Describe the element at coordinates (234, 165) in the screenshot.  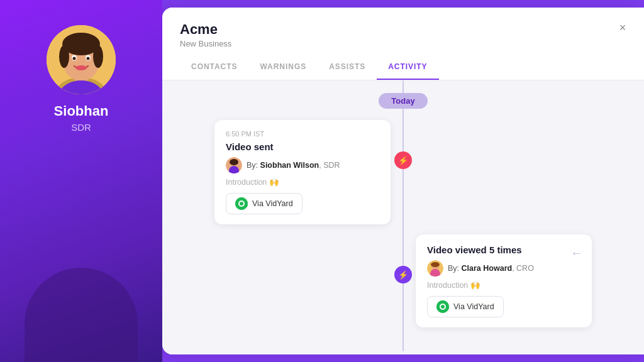
I see `by-avatar-siobhan` at that location.